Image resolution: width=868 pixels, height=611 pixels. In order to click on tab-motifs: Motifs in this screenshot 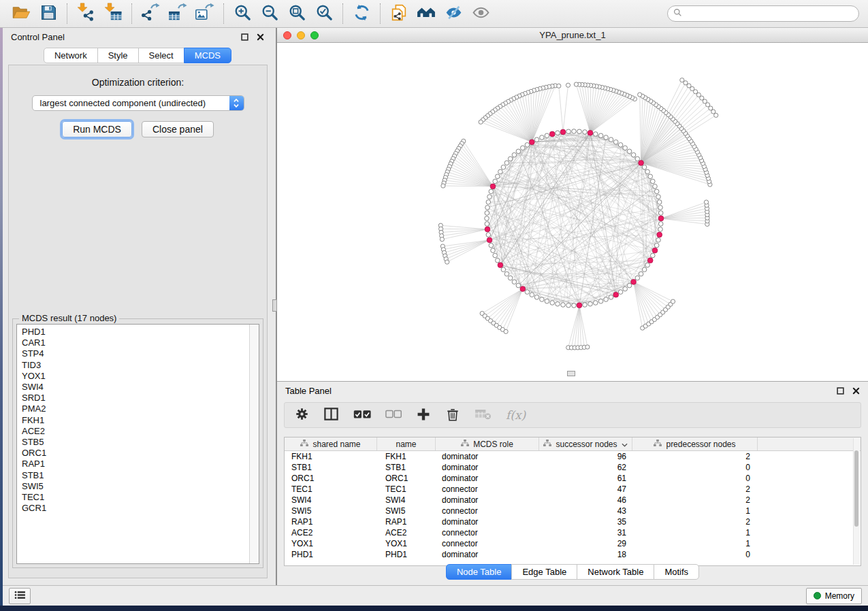, I will do `click(677, 572)`.